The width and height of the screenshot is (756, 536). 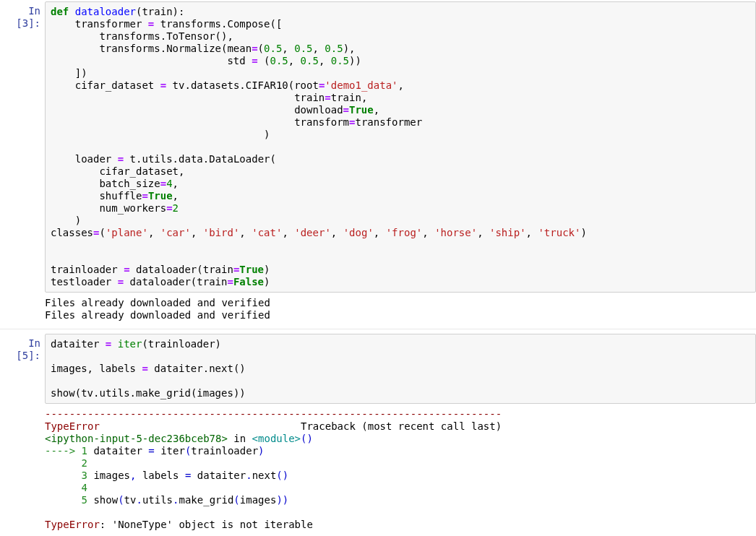 What do you see at coordinates (400, 311) in the screenshot?
I see `stream-output: Files already downloaded and verifiedFil…` at bounding box center [400, 311].